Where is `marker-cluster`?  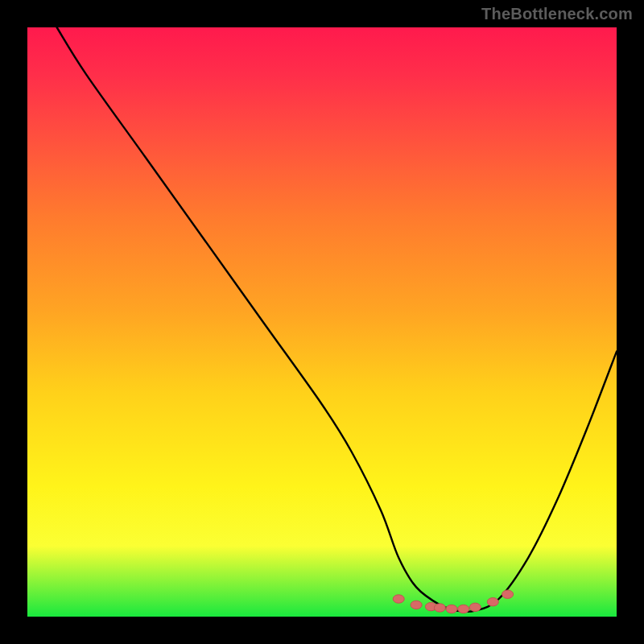
marker-cluster is located at coordinates (452, 602).